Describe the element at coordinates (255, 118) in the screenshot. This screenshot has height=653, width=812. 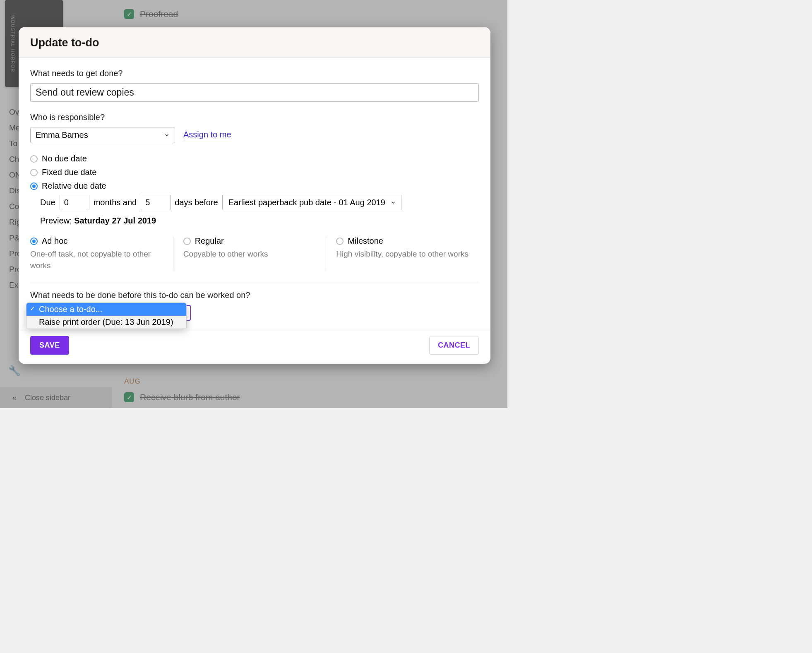
I see `who-label: Who is responsible?` at that location.